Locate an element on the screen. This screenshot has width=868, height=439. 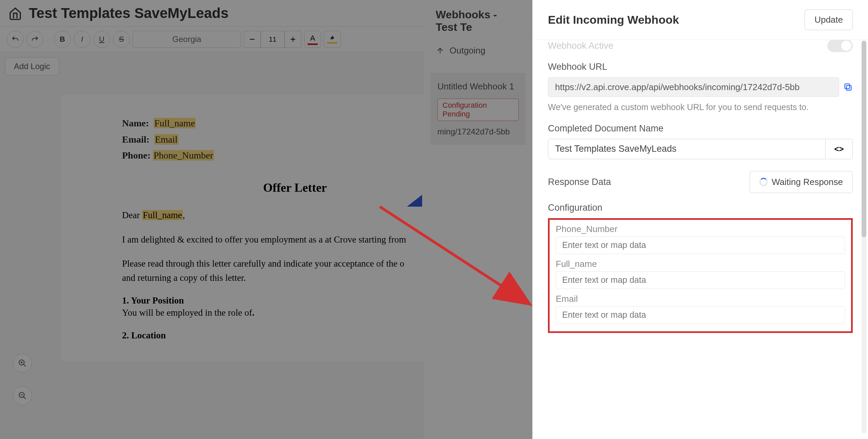
response-data-label: Response Data is located at coordinates (579, 182).